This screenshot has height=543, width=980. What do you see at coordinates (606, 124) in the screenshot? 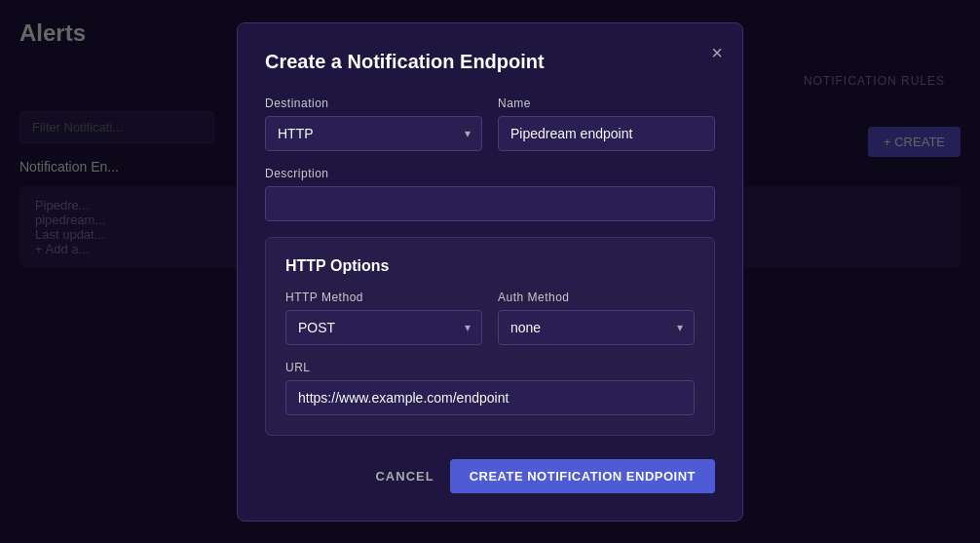
I see `name-group: Name` at bounding box center [606, 124].